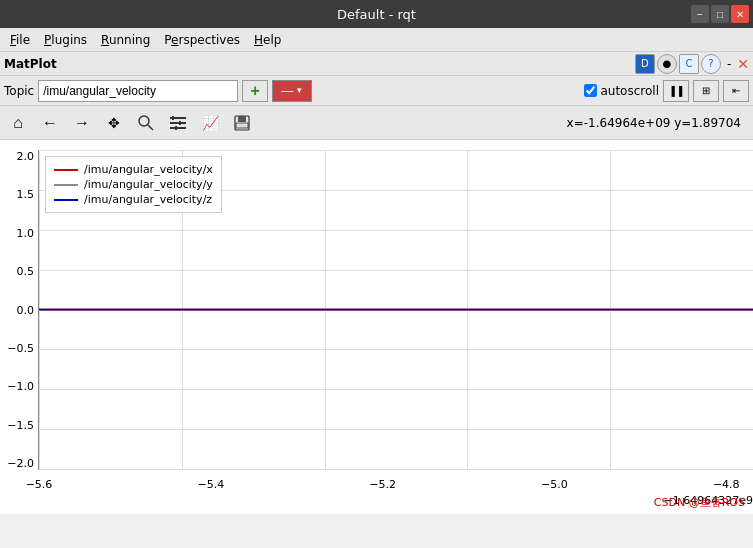 This screenshot has width=753, height=548. Describe the element at coordinates (287, 91) in the screenshot. I see `remove-icon: —` at that location.